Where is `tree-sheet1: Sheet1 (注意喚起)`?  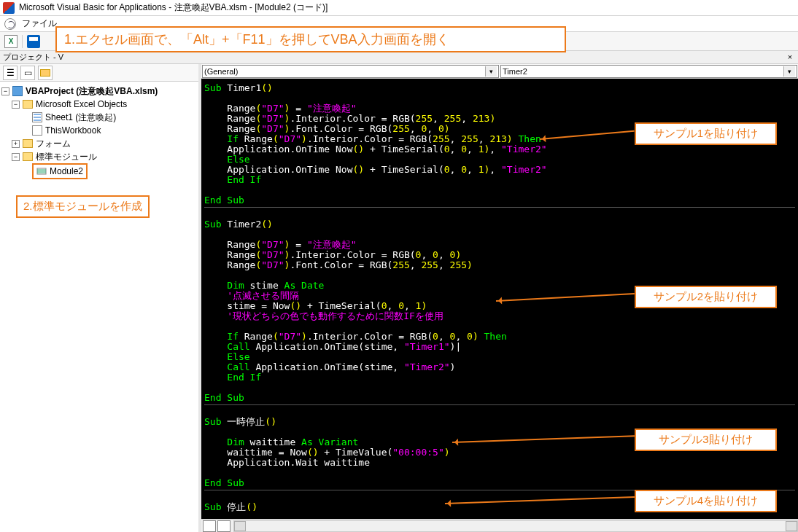 tree-sheet1: Sheet1 (注意喚起) is located at coordinates (99, 117).